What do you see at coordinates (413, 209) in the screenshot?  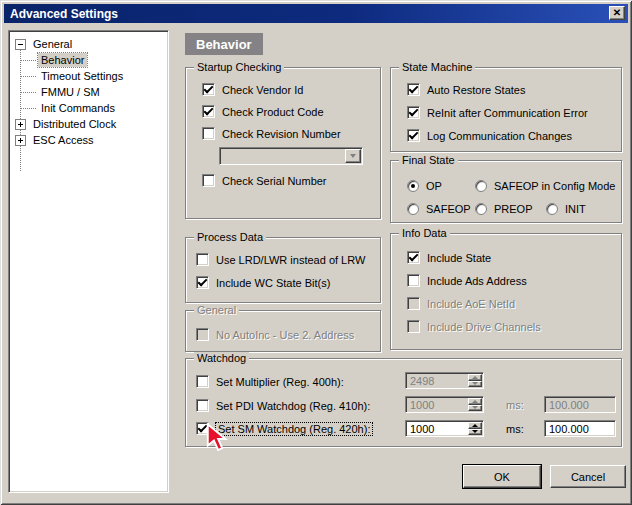 I see `safeop-radio` at bounding box center [413, 209].